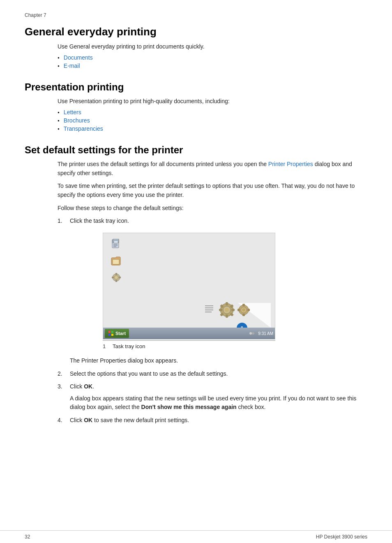 This screenshot has height=543, width=392. I want to click on footer: 32 HP Deskjet 3900 series, so click(196, 537).